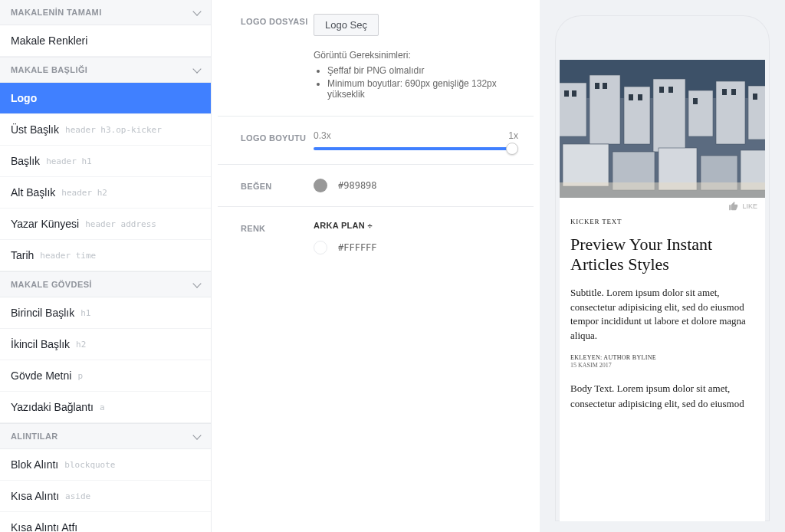  I want to click on sidebar-item-label: Üst Başlık, so click(35, 130).